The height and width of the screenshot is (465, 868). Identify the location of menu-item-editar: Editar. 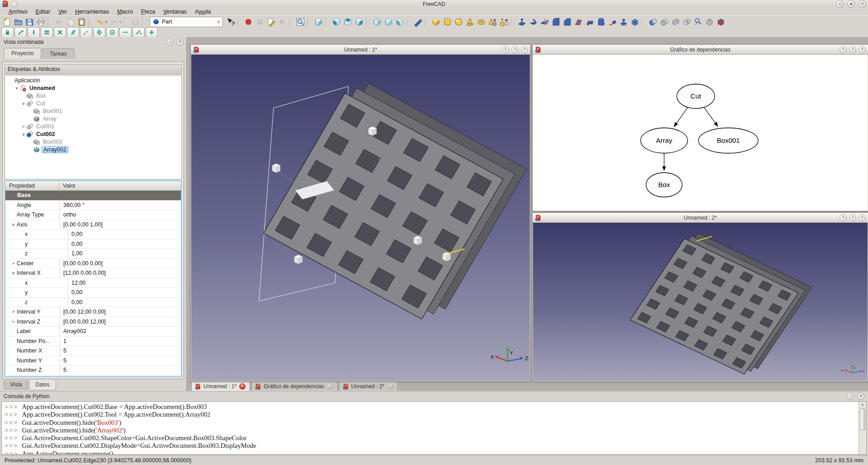
(43, 12).